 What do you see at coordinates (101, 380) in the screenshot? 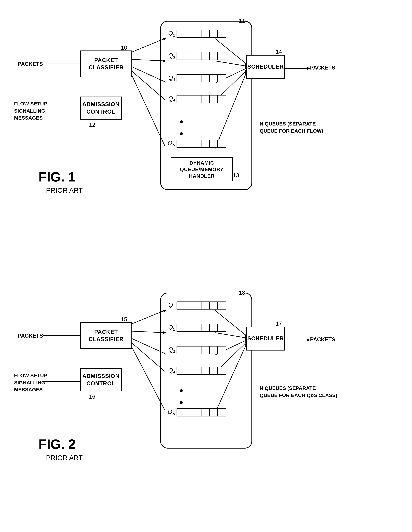
I see `fig2-admission-control-box: ADMISSSION CONTROL` at bounding box center [101, 380].